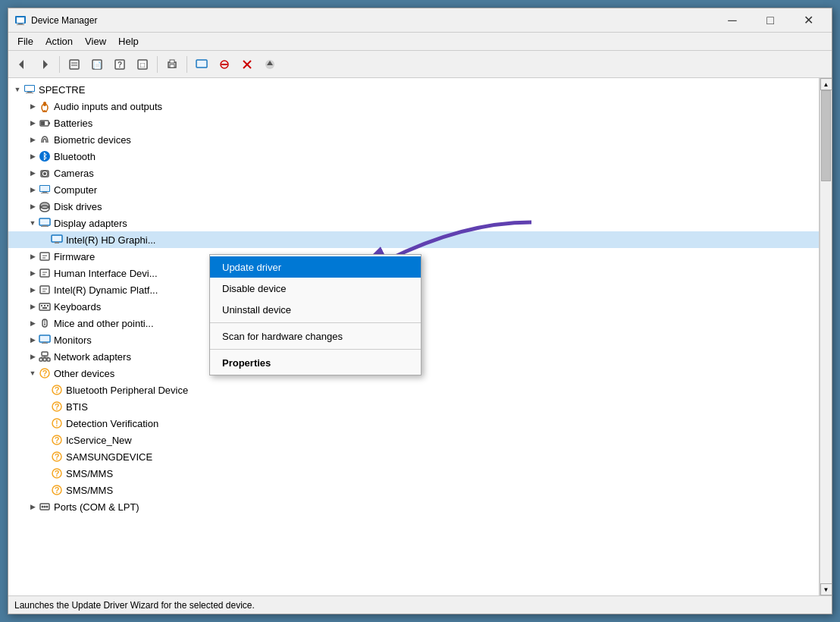 The image size is (840, 622). What do you see at coordinates (270, 64) in the screenshot?
I see `add-button` at bounding box center [270, 64].